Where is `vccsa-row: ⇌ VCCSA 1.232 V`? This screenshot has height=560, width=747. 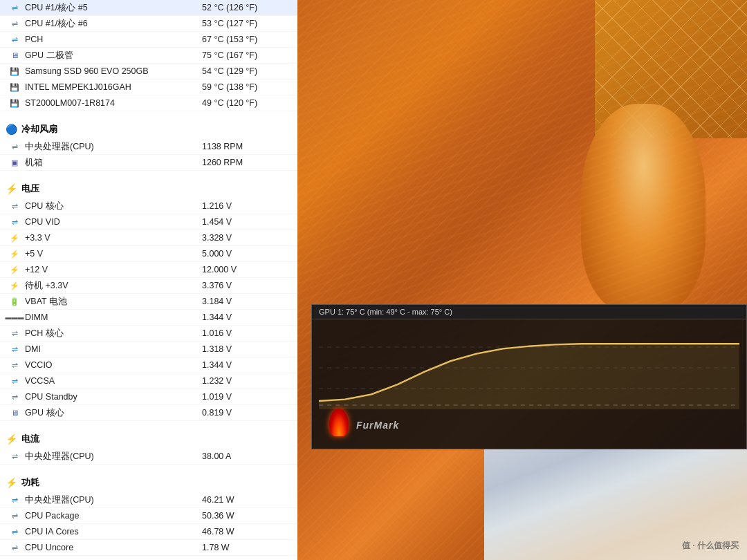
vccsa-row: ⇌ VCCSA 1.232 V is located at coordinates (149, 382).